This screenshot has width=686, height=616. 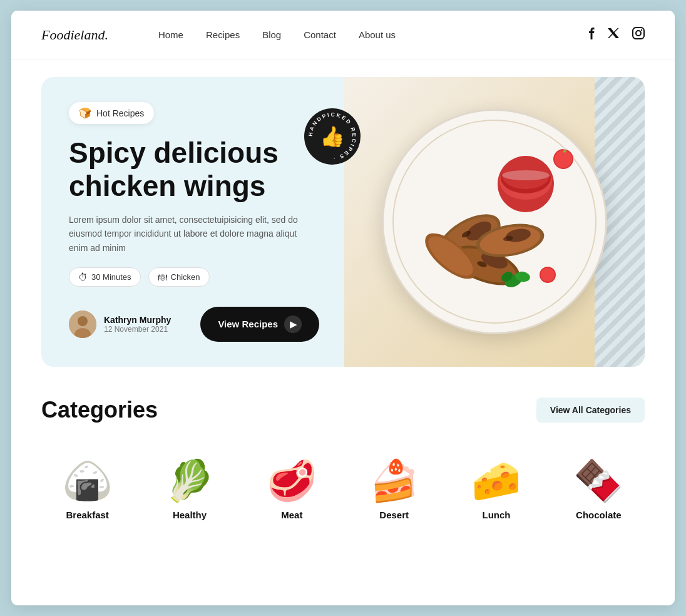 I want to click on author-details: Kathryn Murphy 12 November 2021, so click(x=138, y=324).